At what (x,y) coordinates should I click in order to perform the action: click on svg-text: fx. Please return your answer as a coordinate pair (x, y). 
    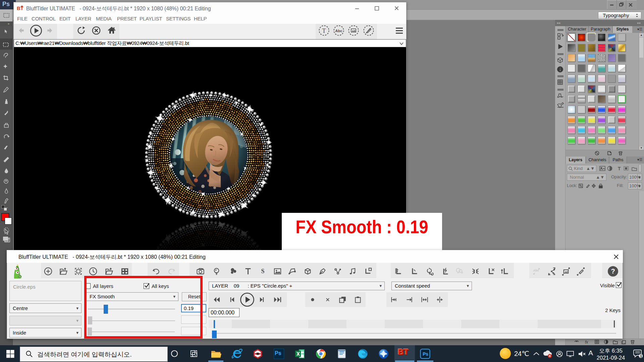
    Looking at the image, I should click on (587, 342).